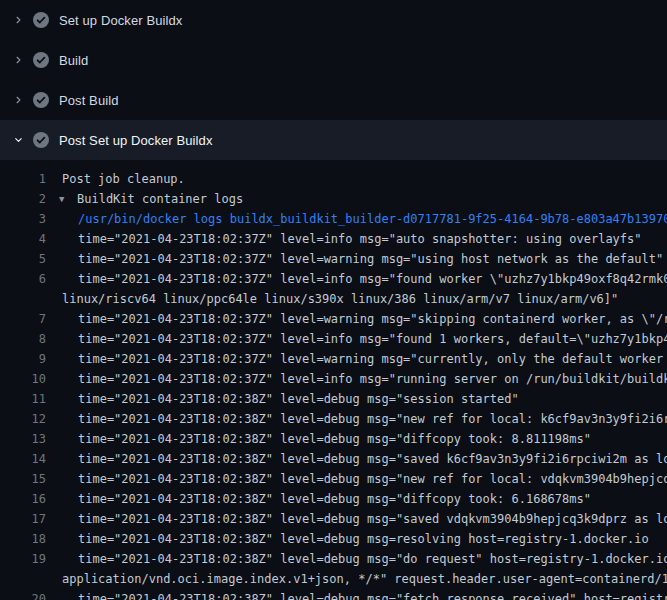 The width and height of the screenshot is (667, 600). What do you see at coordinates (334, 419) in the screenshot?
I see `log-line: 12 time="2021-04-23T18:02:38Z" level=deb…` at bounding box center [334, 419].